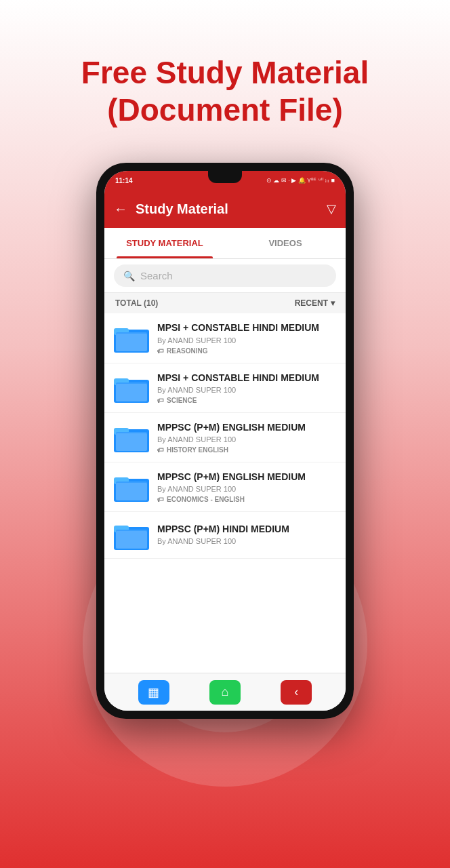  I want to click on status-icons: ⊙ ☁ ✉ · ▶ 🔔 Yᴮᴱ ᵘˡˡ ᵢₗₗ ■, so click(301, 180).